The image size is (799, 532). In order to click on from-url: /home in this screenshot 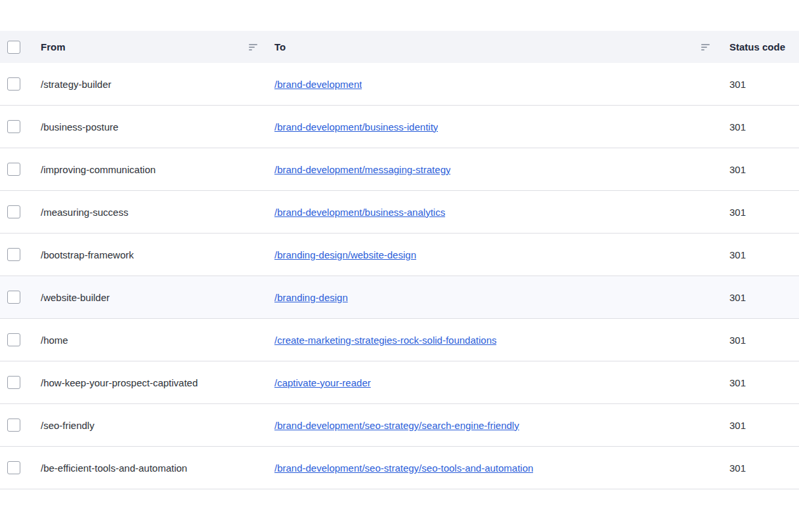, I will do `click(54, 340)`.